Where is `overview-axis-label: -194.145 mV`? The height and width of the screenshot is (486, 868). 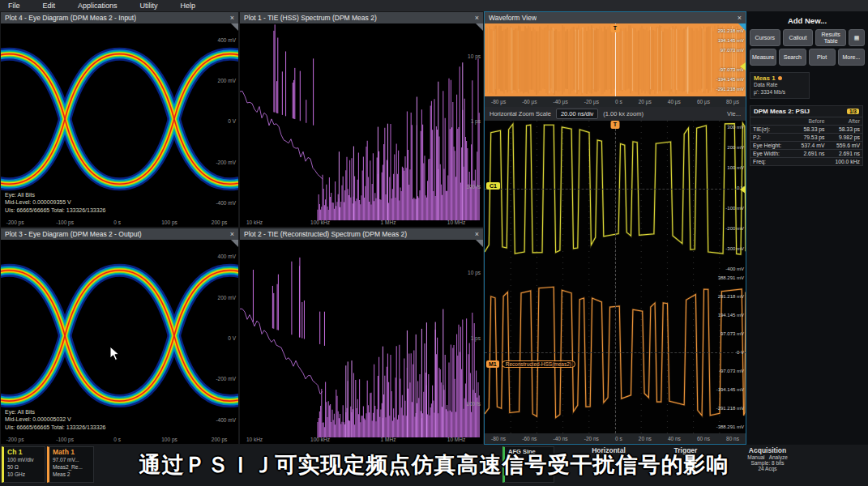 overview-axis-label: -194.145 mV is located at coordinates (730, 79).